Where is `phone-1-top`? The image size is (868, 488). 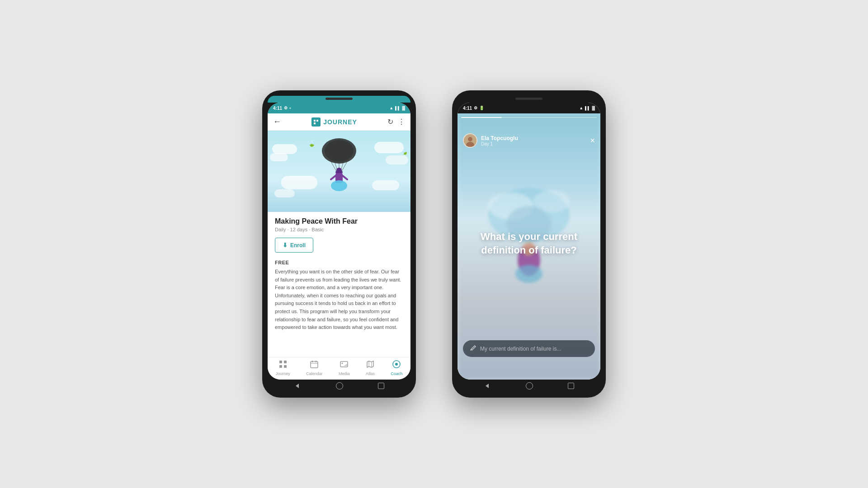
phone-1-top is located at coordinates (339, 99).